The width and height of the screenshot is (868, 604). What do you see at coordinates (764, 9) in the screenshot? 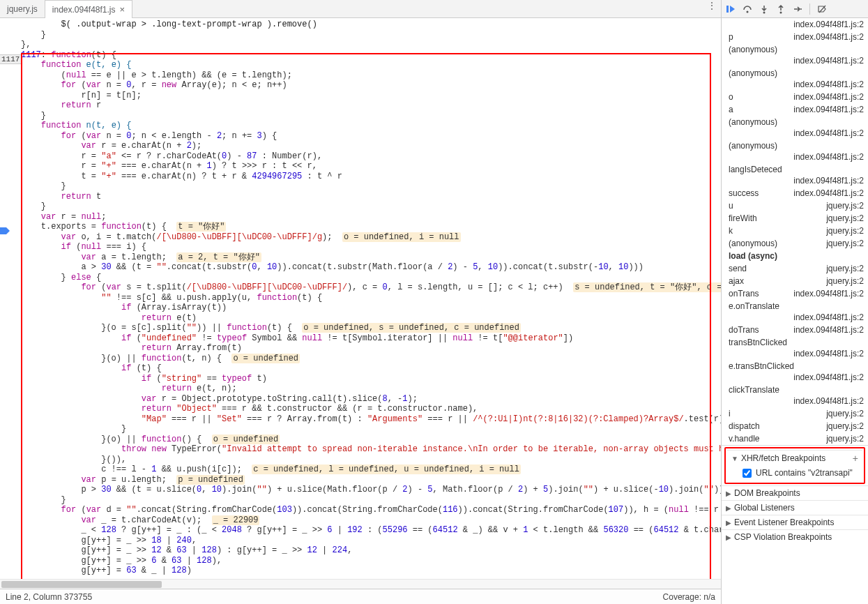
I see `step-into-icon` at bounding box center [764, 9].